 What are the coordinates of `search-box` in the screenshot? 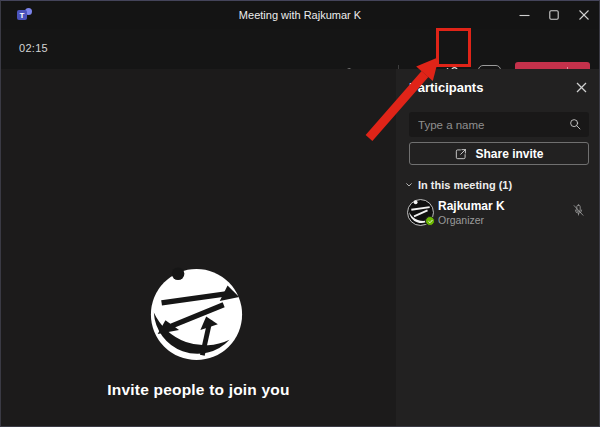 It's located at (499, 124).